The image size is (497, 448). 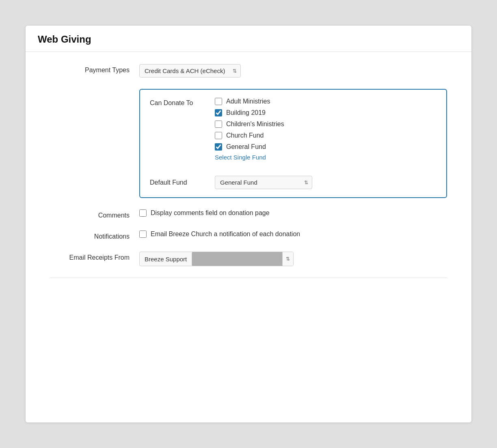 What do you see at coordinates (293, 213) in the screenshot?
I see `comments-checkbox-label: Display comments field on donation page` at bounding box center [293, 213].